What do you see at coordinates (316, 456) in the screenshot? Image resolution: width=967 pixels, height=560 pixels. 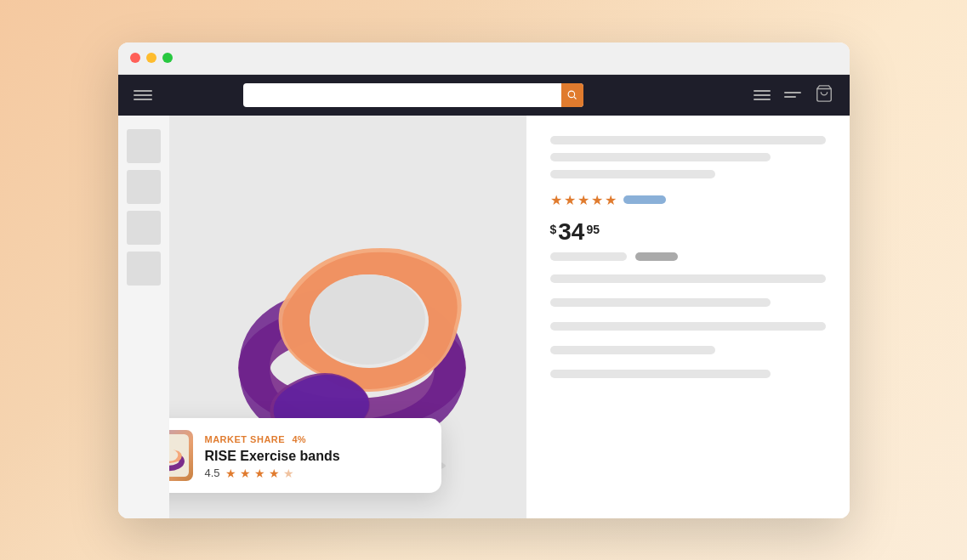 I see `product-name: RISE Exercise bands` at bounding box center [316, 456].